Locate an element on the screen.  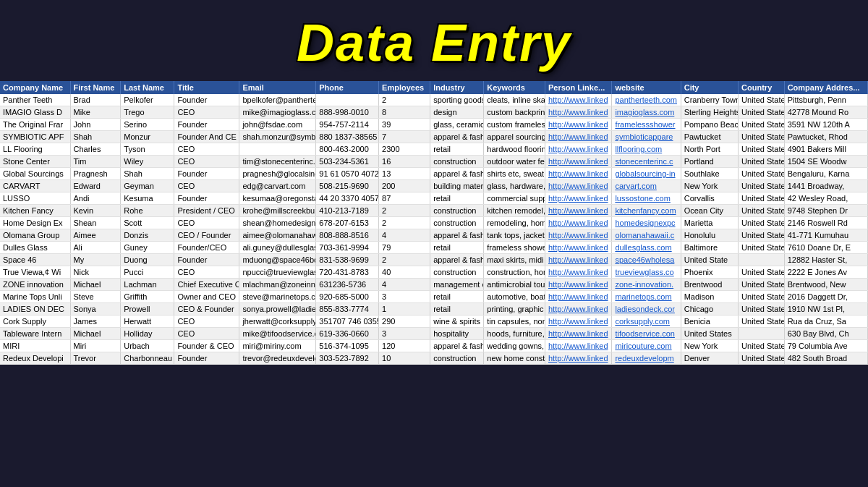
table-row: Cork SupplyJamesHerwattCEOjherwatt@corks… is located at coordinates (434, 321).